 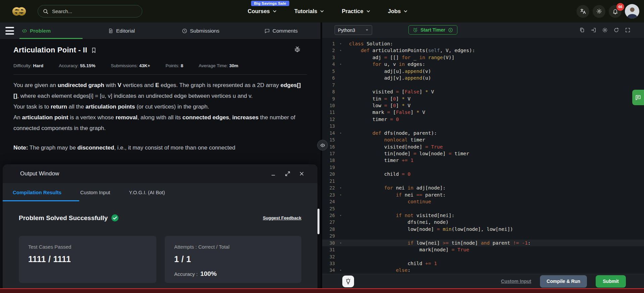 I want to click on code-line: 5adj[u].append(v), so click(x=483, y=71).